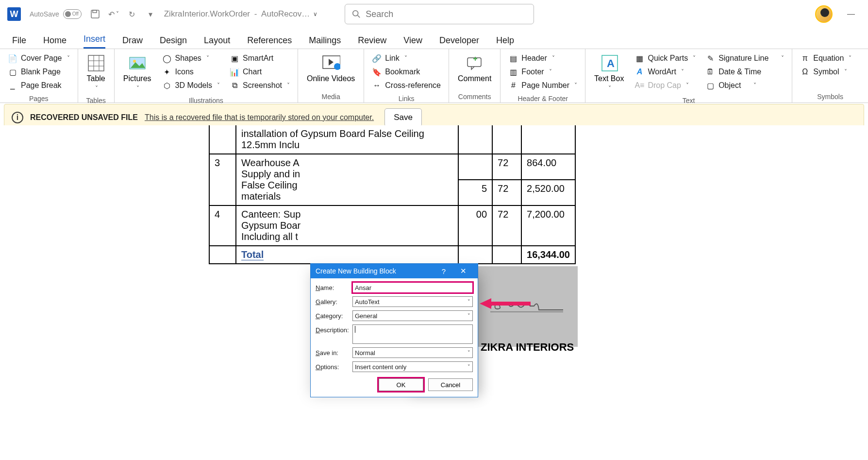 This screenshot has height=460, width=868. I want to click on symbol-button: ΩSymbol˅, so click(826, 72).